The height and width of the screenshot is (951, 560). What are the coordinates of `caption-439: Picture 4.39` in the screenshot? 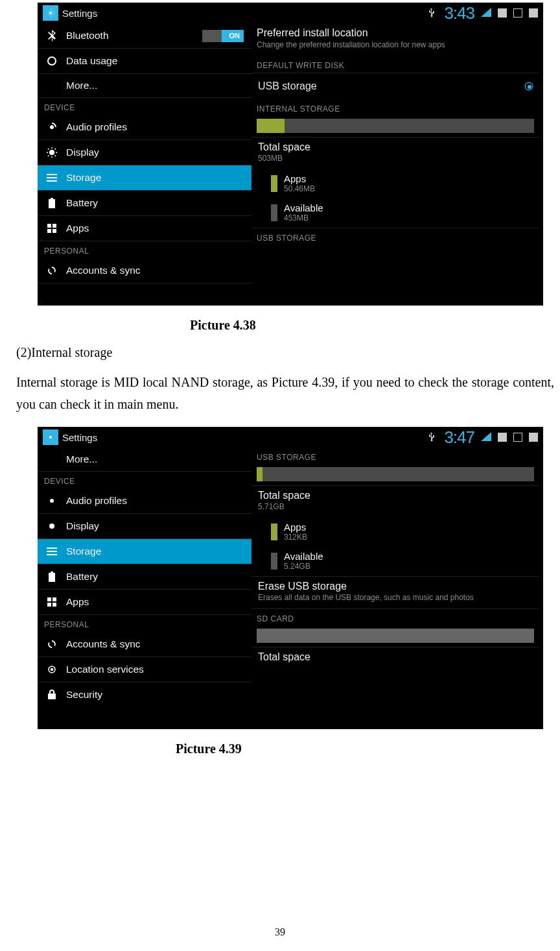 It's located at (367, 749).